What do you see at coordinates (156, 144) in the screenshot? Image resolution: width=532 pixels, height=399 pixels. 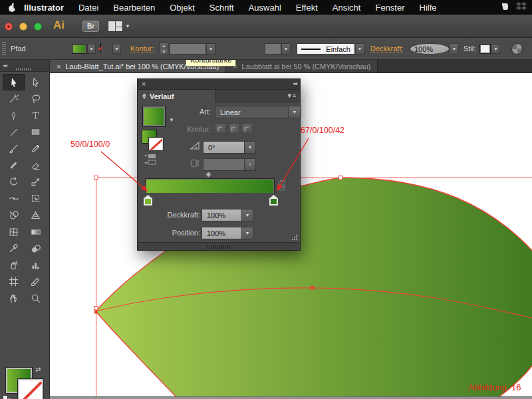 I see `panel-stroke-proxy` at bounding box center [156, 144].